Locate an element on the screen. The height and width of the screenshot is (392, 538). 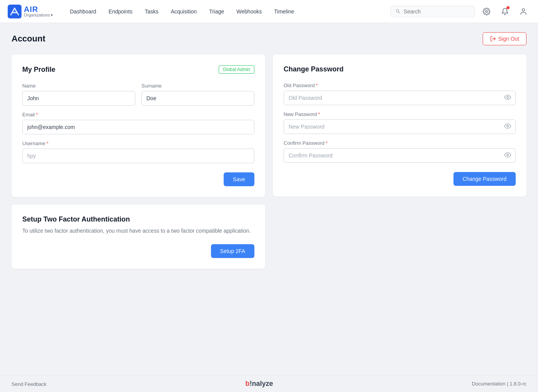
footer-right: Documentation | 1.8.0-rc is located at coordinates (499, 384).